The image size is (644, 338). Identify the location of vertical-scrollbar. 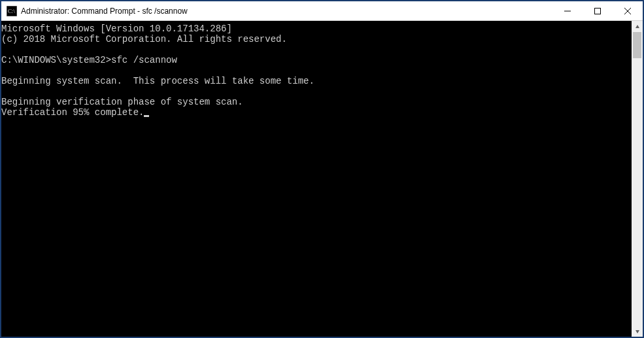
(637, 179).